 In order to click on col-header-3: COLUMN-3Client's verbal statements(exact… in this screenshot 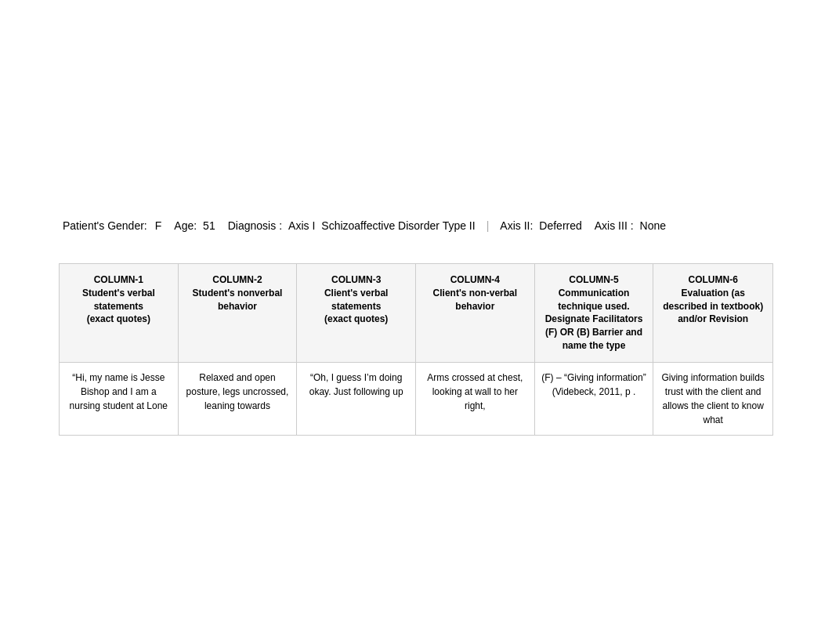, I will do `click(356, 313)`.